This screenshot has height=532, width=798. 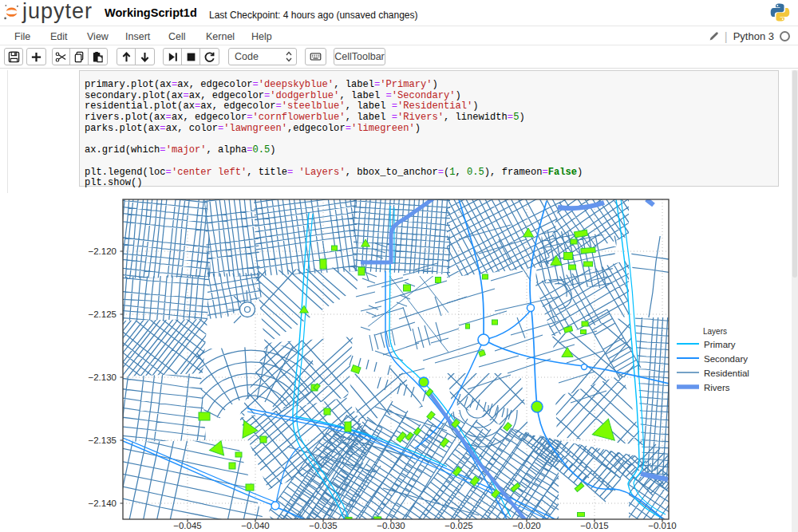 I want to click on svg-text: −0.040, so click(x=255, y=526).